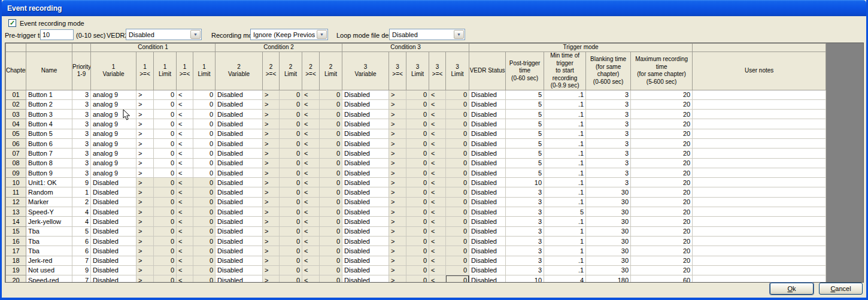 The image size is (868, 300). Describe the element at coordinates (459, 35) in the screenshot. I see `chevron-down-icon: ▼` at that location.